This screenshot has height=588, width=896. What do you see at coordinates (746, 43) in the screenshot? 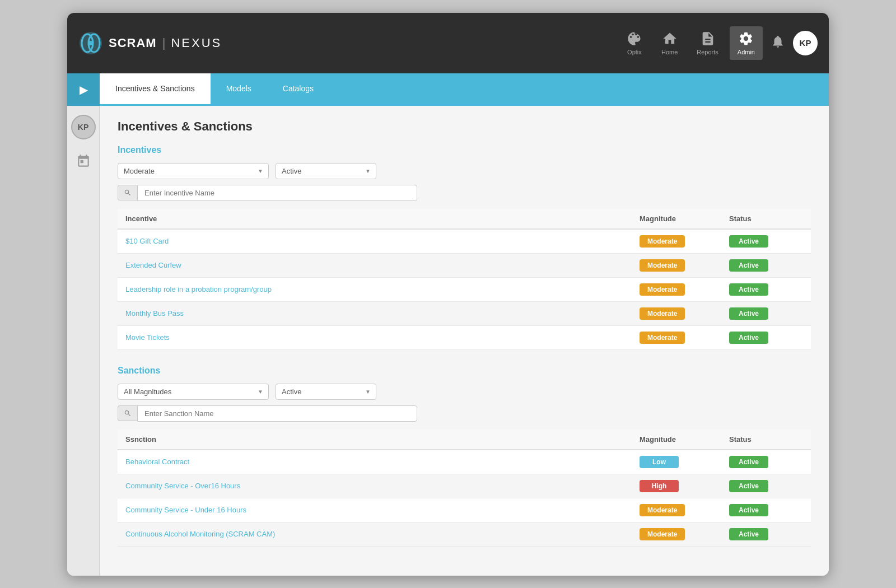
I see `nav-item-admin: Admin` at bounding box center [746, 43].